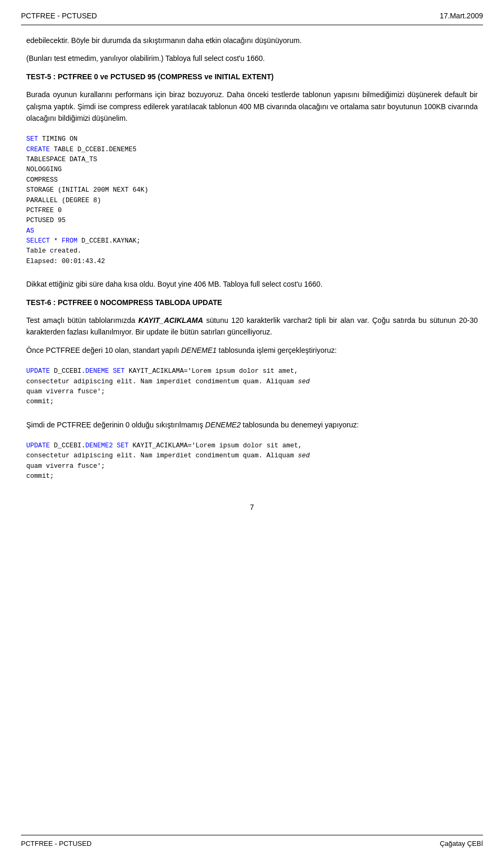 This screenshot has width=504, height=859. I want to click on page-footer: PCTFREE - PCTUSED Çağatay ÇEBİ, so click(252, 842).